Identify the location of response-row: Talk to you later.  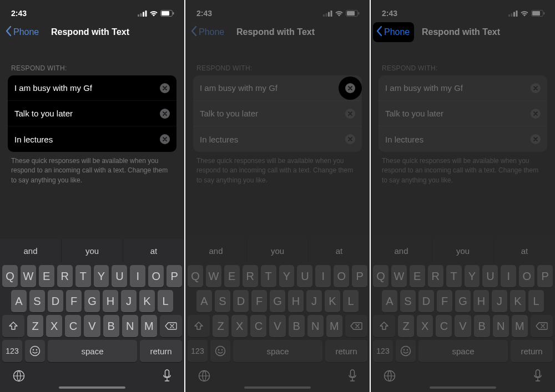
(463, 114).